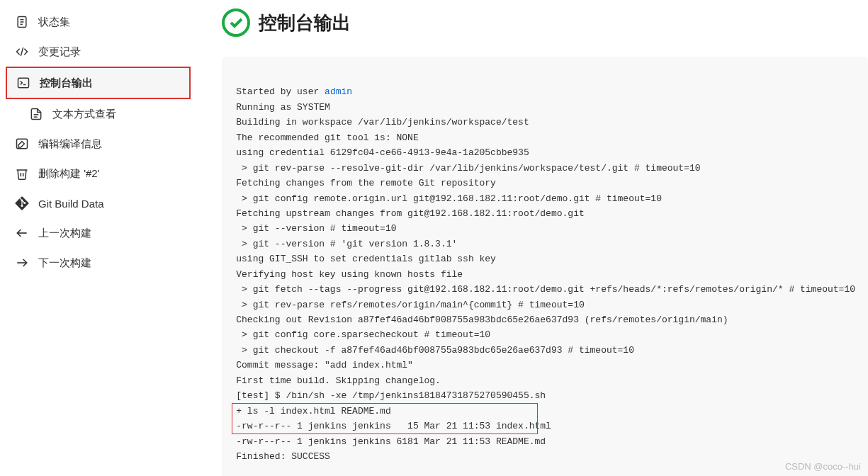 Image resolution: width=868 pixels, height=476 pixels. Describe the element at coordinates (65, 234) in the screenshot. I see `sidebar-item-label: 上一次构建` at that location.